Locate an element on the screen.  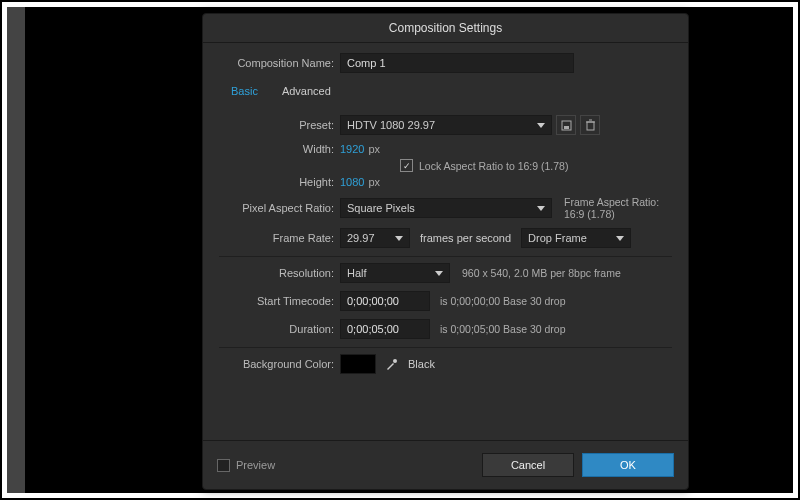
duration-info: is 0;00;05;00 Base 30 drop is located at coordinates (503, 329).